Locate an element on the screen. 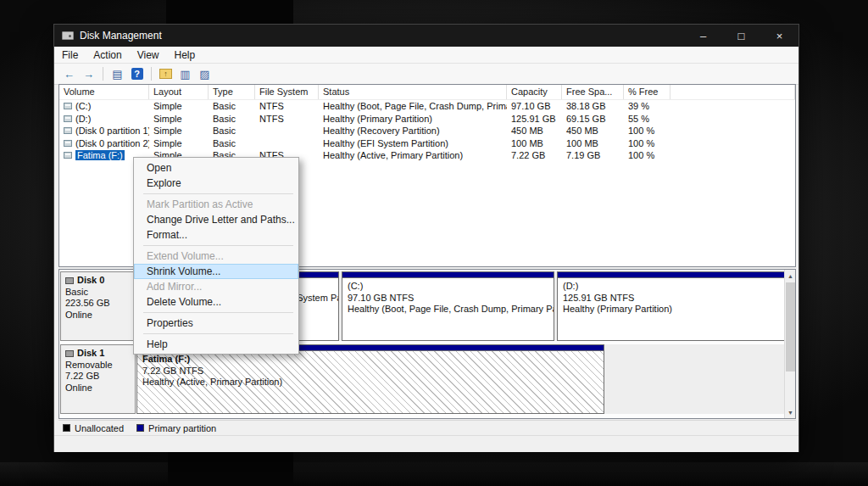 This screenshot has height=486, width=868. close-button: × is located at coordinates (780, 36).